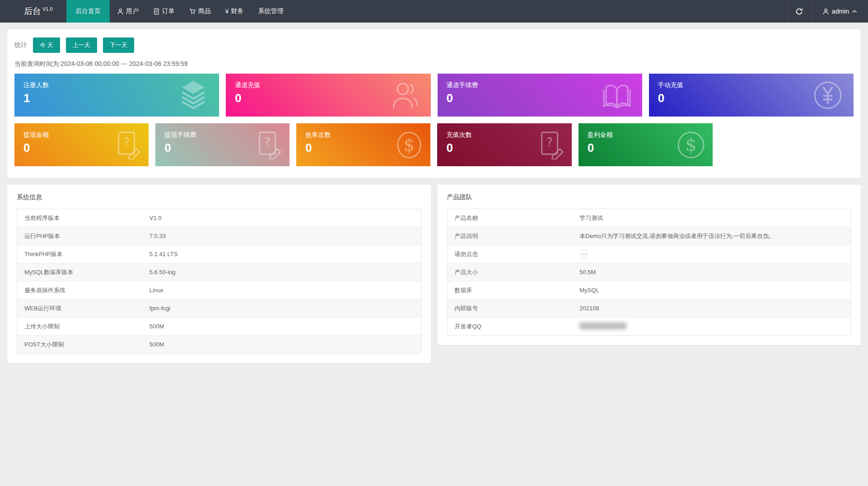 Image resolution: width=868 pixels, height=486 pixels. Describe the element at coordinates (827, 11) in the screenshot. I see `navbar-right: admin` at that location.